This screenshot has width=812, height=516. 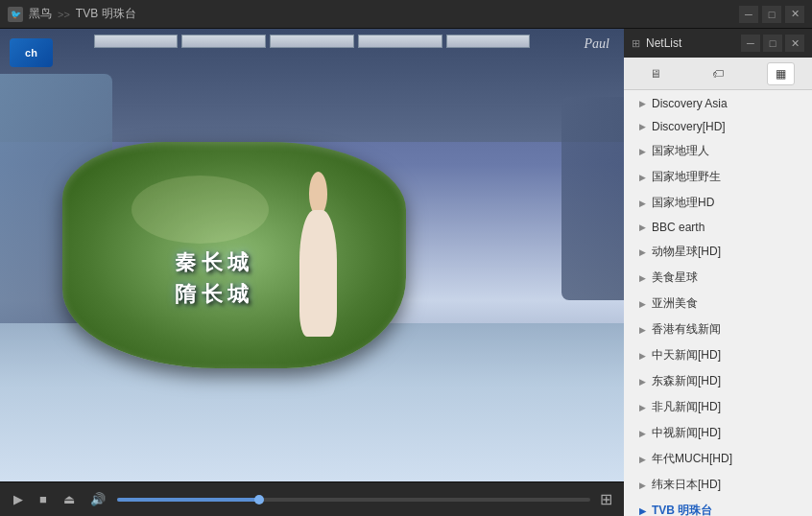 What do you see at coordinates (69, 499) in the screenshot?
I see `eject-button: ⏏` at bounding box center [69, 499].